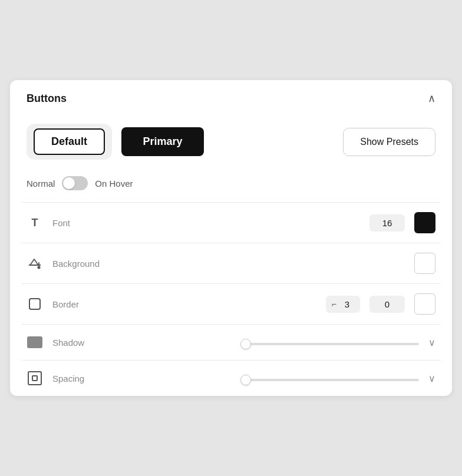 The height and width of the screenshot is (476, 462). Describe the element at coordinates (425, 263) in the screenshot. I see `background-color-swatch` at that location.